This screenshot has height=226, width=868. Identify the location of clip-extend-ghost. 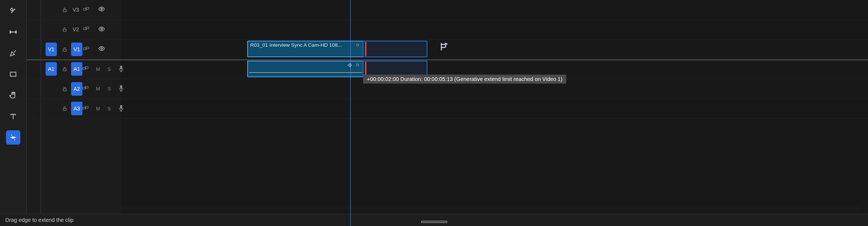
(395, 49).